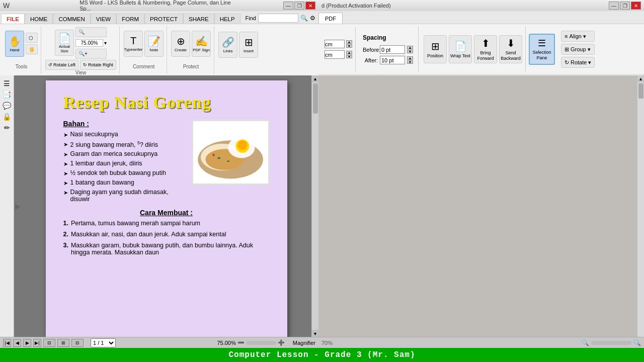  What do you see at coordinates (64, 43) in the screenshot?
I see `actual-size-button: 📄 Actual Size` at bounding box center [64, 43].